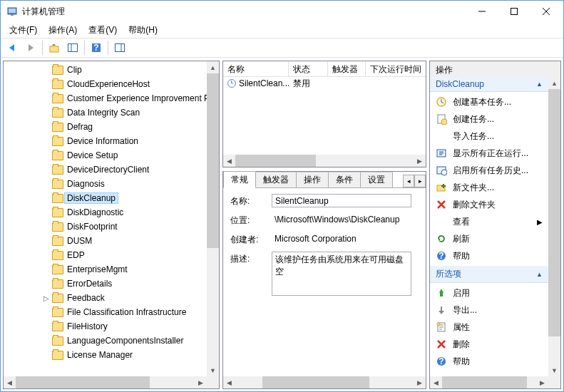 The image size is (564, 392). I want to click on menu-view: 查看(V), so click(103, 30).